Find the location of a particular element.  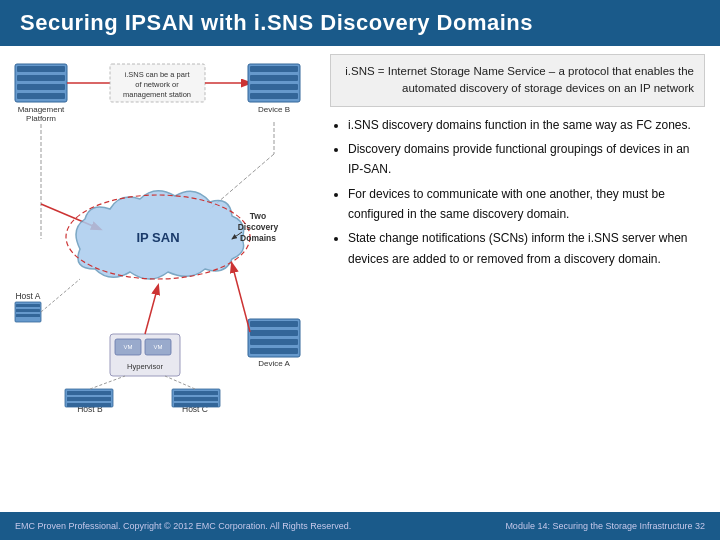

bullet-item-1: i.SNS discovery domains function in the … is located at coordinates (526, 125).